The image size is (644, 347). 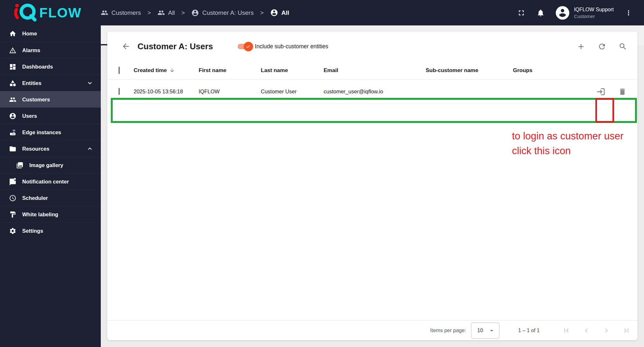 What do you see at coordinates (629, 13) in the screenshot?
I see `more-vert-icon` at bounding box center [629, 13].